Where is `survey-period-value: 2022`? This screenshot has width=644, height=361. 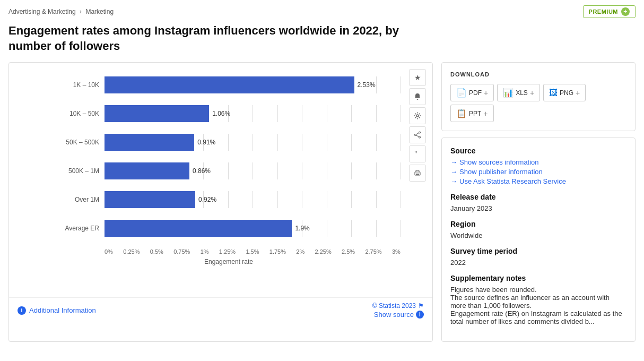
survey-period-value: 2022 is located at coordinates (538, 262).